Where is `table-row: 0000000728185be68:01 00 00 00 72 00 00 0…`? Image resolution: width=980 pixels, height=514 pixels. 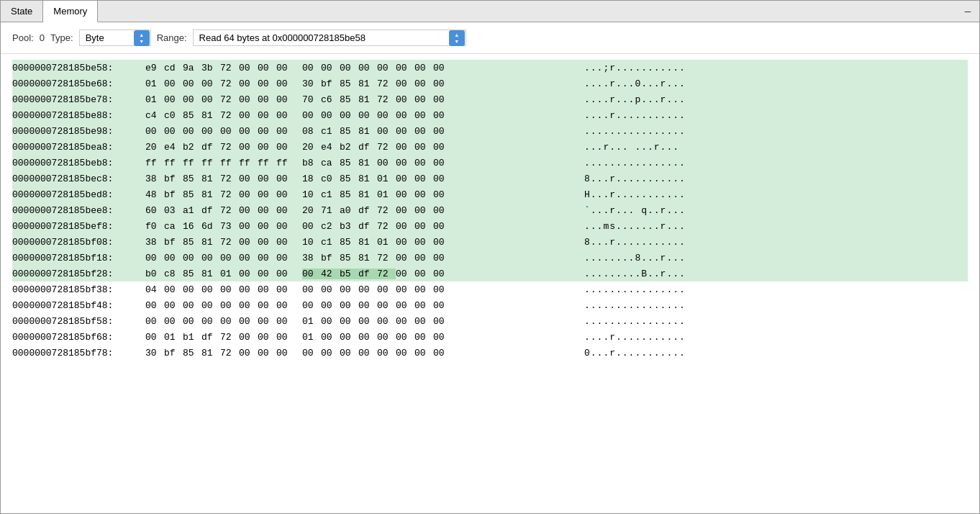 table-row: 0000000728185be68:01 00 00 00 72 00 00 0… is located at coordinates (490, 84).